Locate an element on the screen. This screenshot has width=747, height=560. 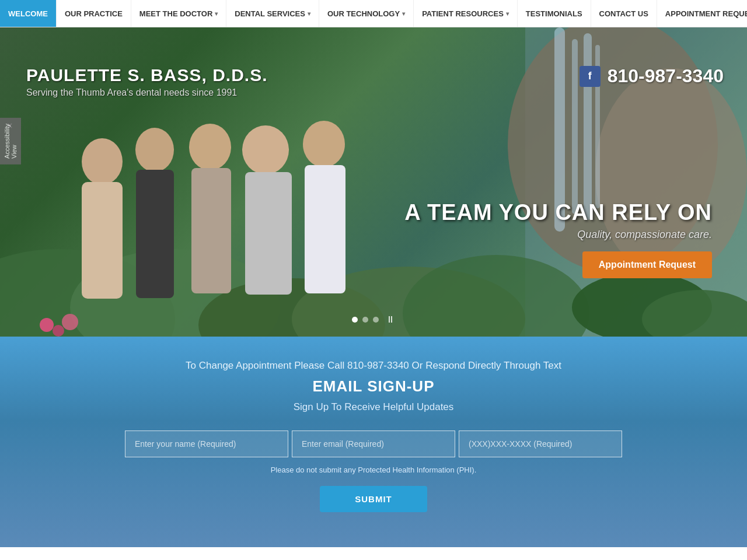
appointment-text: To Change Appointment Please Call 810-98… is located at coordinates (374, 366).